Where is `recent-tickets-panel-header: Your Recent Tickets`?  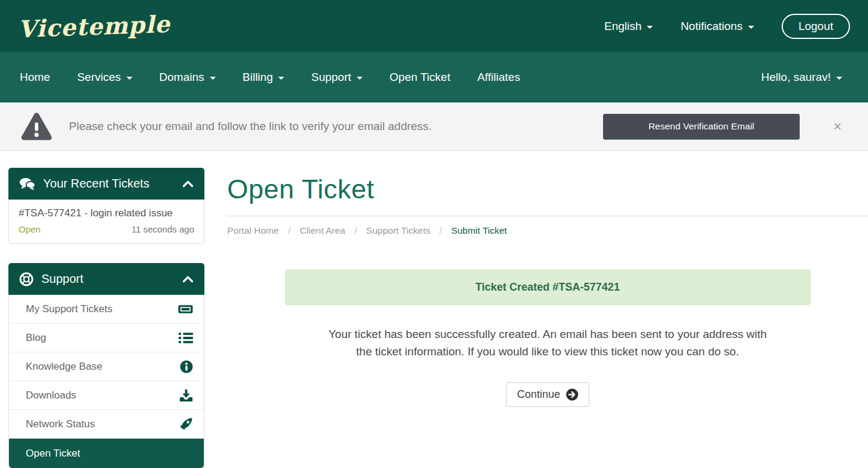
recent-tickets-panel-header: Your Recent Tickets is located at coordinates (107, 183).